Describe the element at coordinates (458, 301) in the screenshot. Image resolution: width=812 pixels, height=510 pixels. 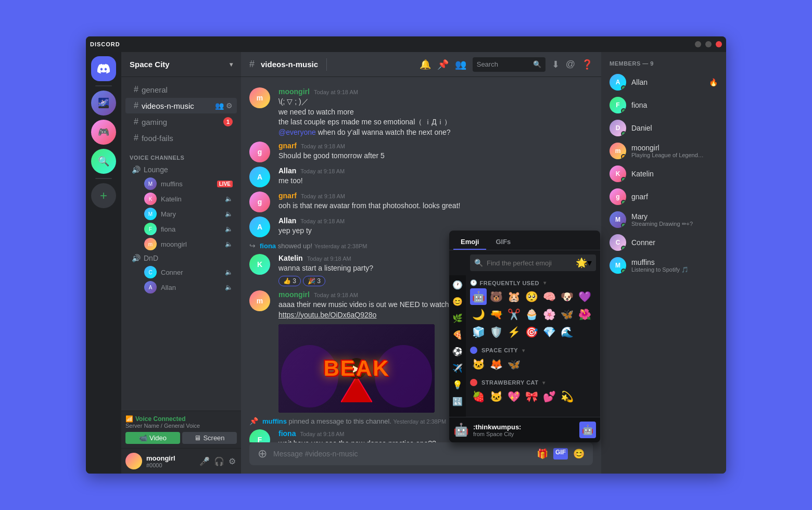
I see `emoji-sidebar-smiley: 😊` at that location.